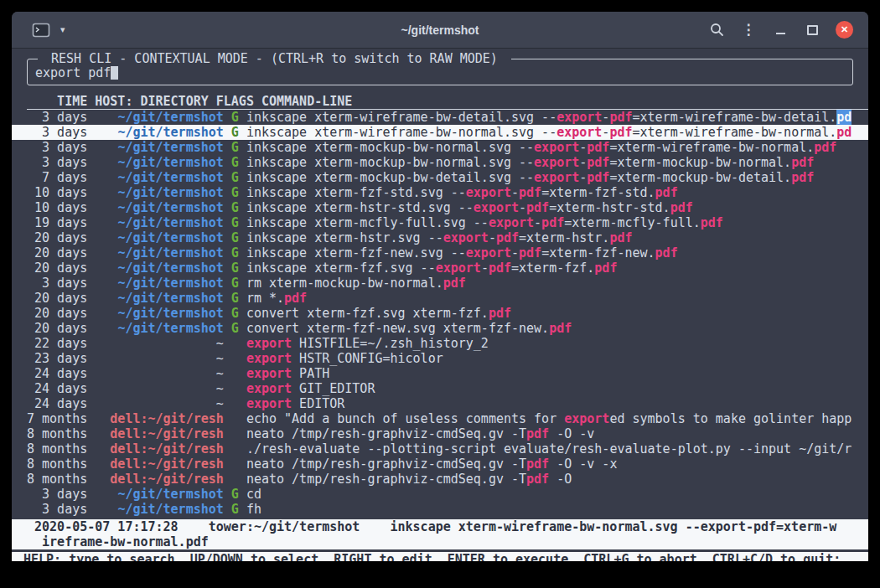 The image size is (880, 588). Describe the element at coordinates (318, 404) in the screenshot. I see `command-segment: EDITOR` at that location.